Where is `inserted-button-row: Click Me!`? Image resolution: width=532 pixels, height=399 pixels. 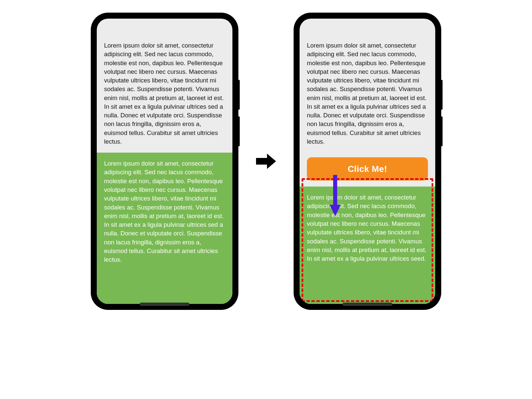
inserted-button-row: Click Me! is located at coordinates (367, 170).